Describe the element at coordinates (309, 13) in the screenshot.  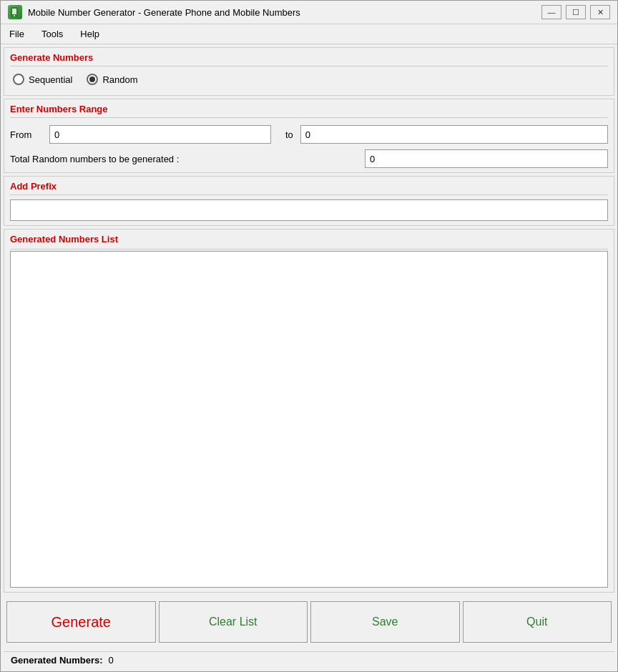
I see `title-bar: Mobile Number Generator - Generate Phone…` at that location.